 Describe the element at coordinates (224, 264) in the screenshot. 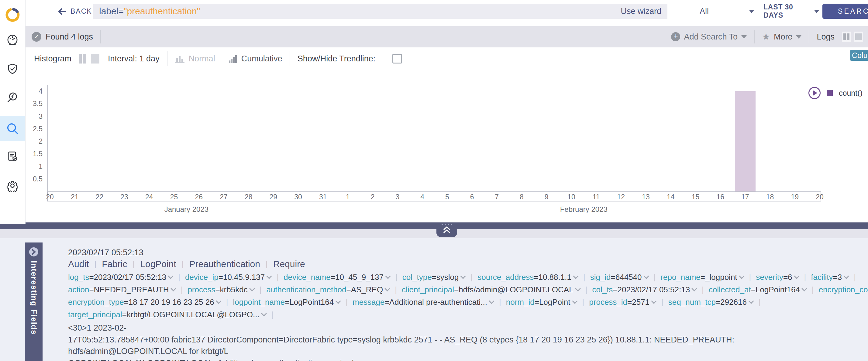

I see `log-label-preauthentication: Preauthentication` at that location.